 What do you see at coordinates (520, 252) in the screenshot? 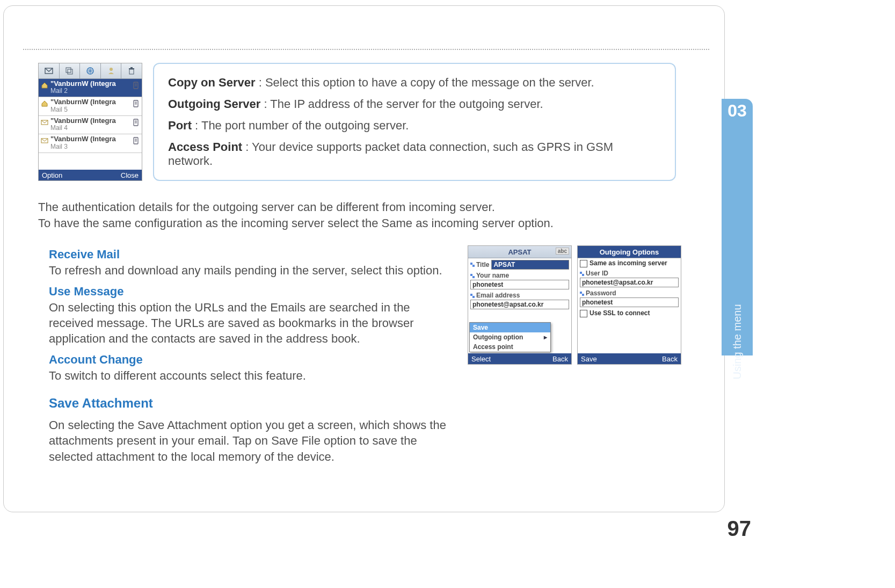
I see `apsat-titlebar: APSAT abc` at bounding box center [520, 252].